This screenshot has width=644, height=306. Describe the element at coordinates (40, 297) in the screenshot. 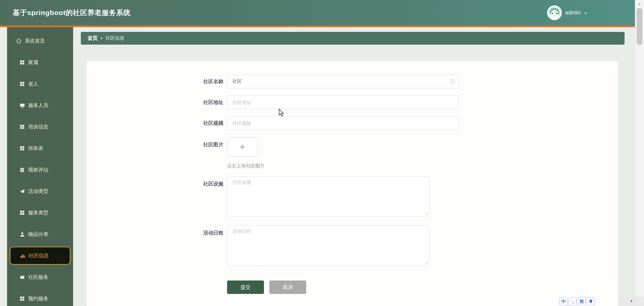

I see `sidebar-item-reservation: 预约服务` at that location.